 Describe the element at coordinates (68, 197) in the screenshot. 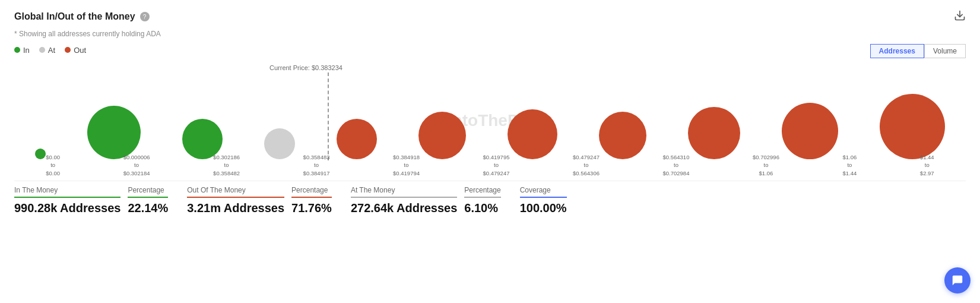

I see `in-the-money-underline` at that location.